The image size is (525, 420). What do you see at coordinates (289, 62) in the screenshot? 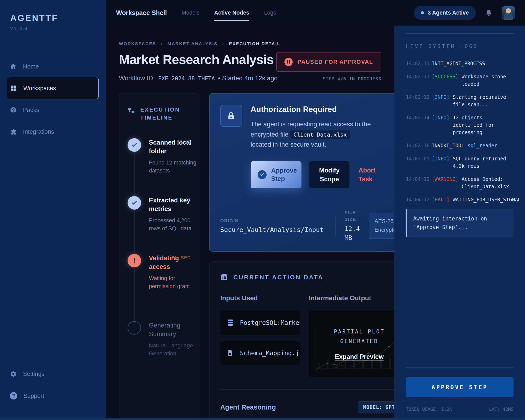
I see `pause-icon` at bounding box center [289, 62].